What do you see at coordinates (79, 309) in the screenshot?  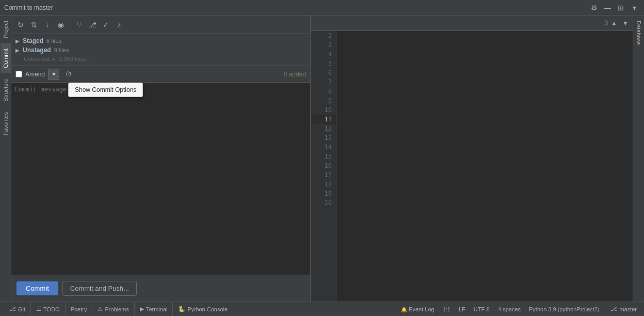 I see `tab-poetry: Poetry` at bounding box center [79, 309].